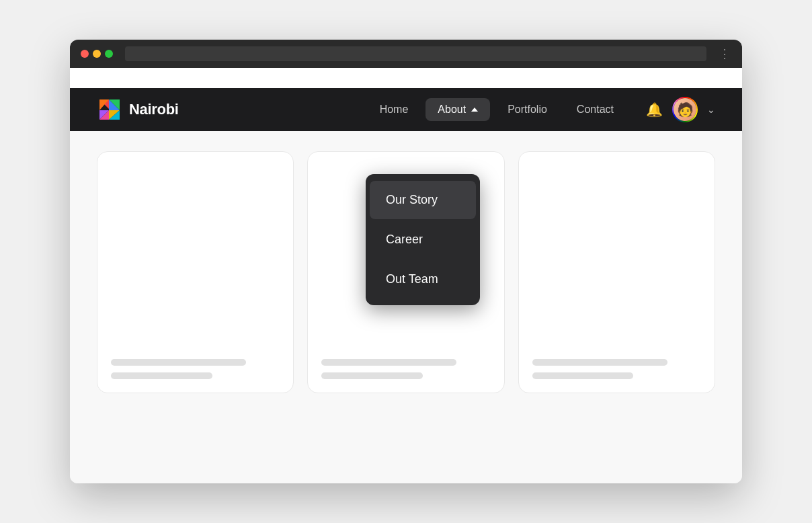  Describe the element at coordinates (394, 110) in the screenshot. I see `nav-link-home: Home` at that location.